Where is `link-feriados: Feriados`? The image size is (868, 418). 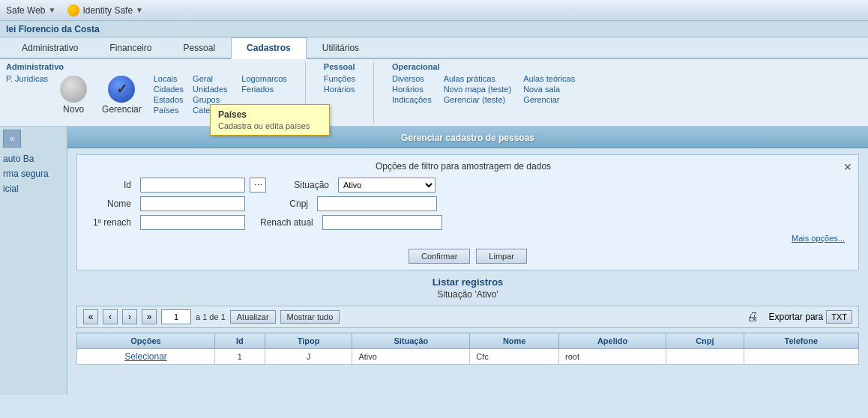 link-feriados: Feriados is located at coordinates (264, 89).